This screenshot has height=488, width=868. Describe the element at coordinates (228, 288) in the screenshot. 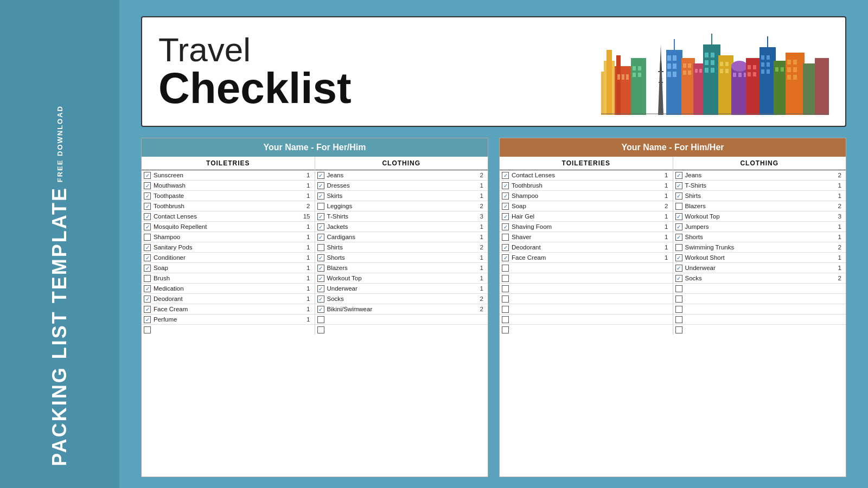

I see `list-item: Medication1` at that location.